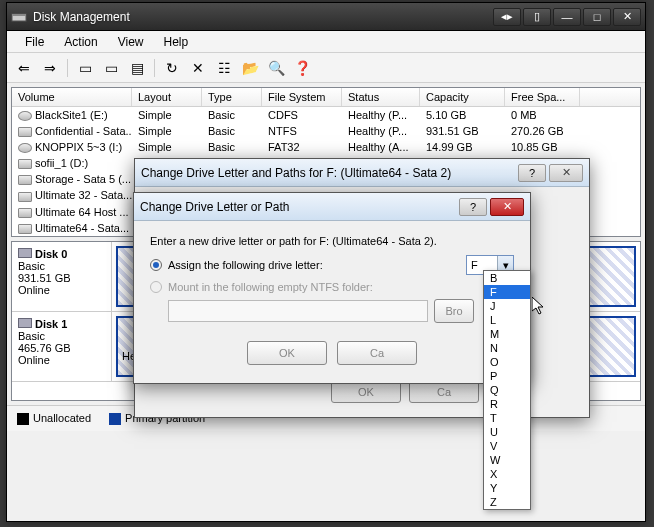 The height and width of the screenshot is (527, 654). What do you see at coordinates (296, 173) in the screenshot?
I see `dialog1-title: Change Drive Letter and Paths for F: (Ul…` at bounding box center [296, 173].